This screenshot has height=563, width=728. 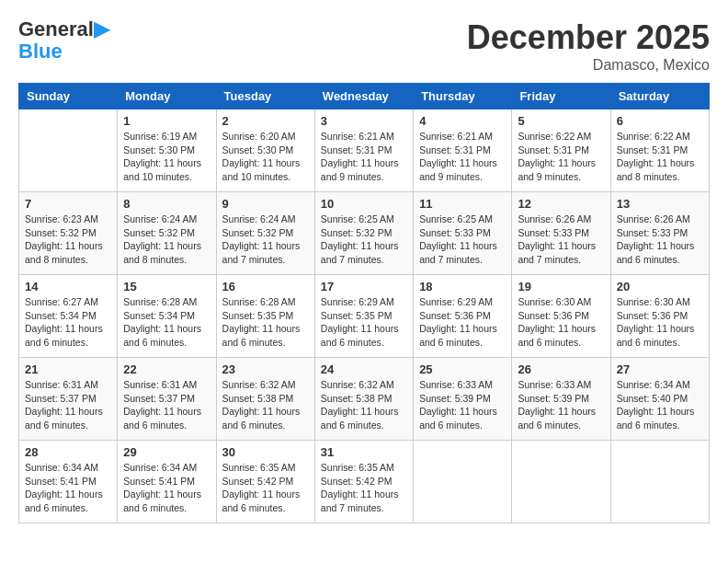 I want to click on day-info: Sunrise: 6:27 AM Sunset: 5:34 PM Dayligh…, so click(x=68, y=322).